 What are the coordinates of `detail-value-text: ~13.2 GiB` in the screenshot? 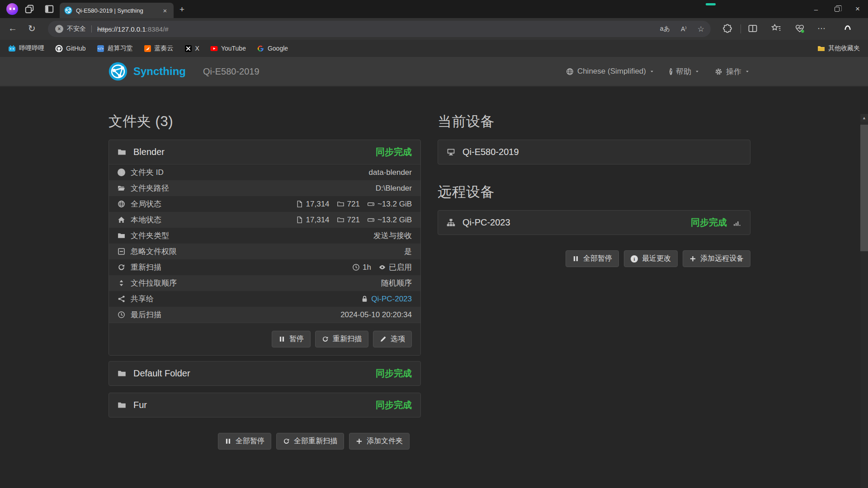 It's located at (395, 220).